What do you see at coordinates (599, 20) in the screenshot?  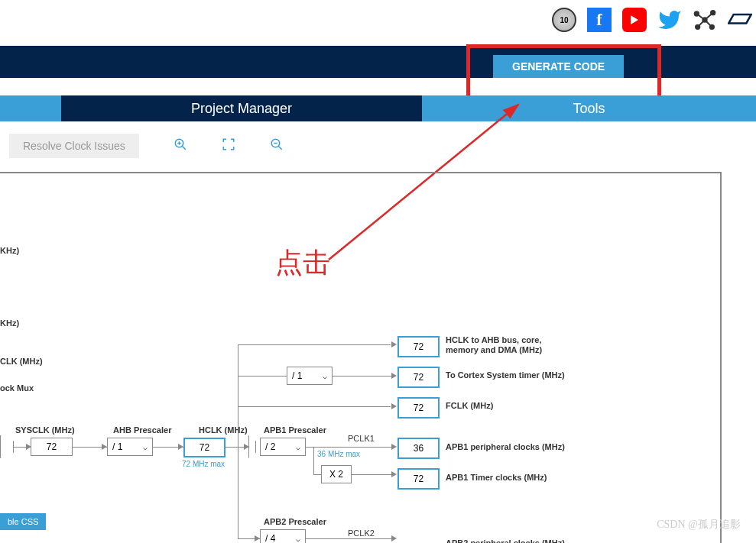 I see `facebook-icon: f` at bounding box center [599, 20].